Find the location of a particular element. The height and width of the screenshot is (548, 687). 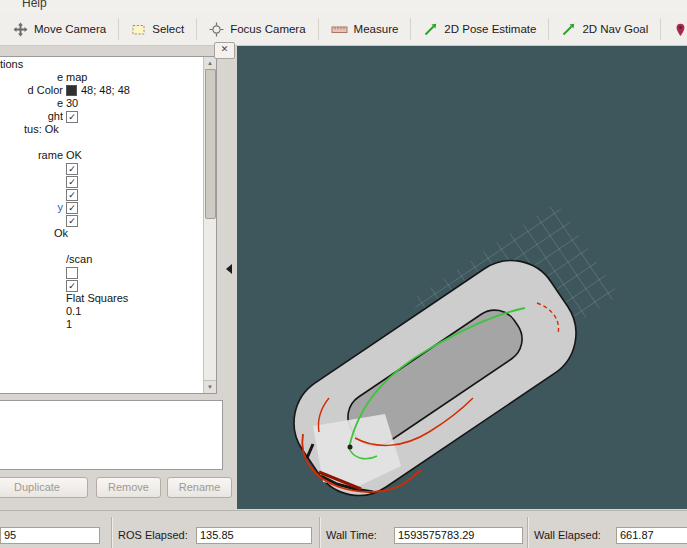

tool-2d-nav-goal: 2D Nav Goal is located at coordinates (604, 30).